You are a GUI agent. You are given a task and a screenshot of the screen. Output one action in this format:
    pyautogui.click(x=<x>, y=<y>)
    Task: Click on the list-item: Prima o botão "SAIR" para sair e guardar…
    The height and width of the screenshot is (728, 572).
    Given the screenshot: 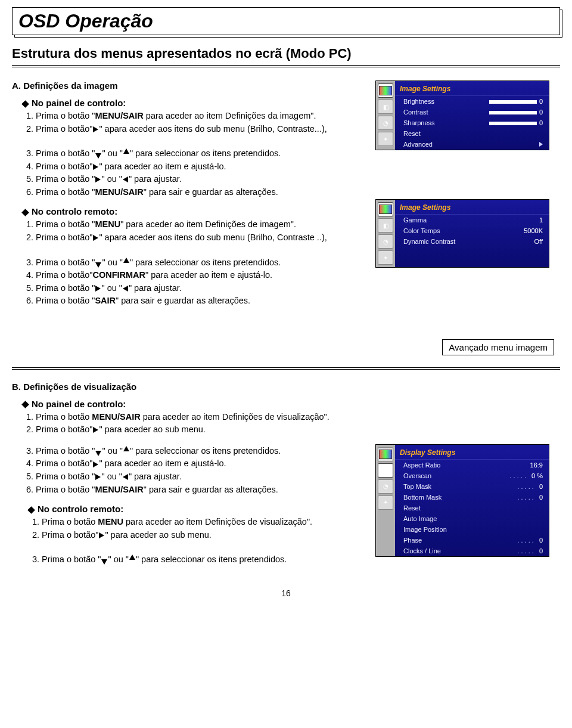 What is the action you would take?
    pyautogui.click(x=200, y=301)
    